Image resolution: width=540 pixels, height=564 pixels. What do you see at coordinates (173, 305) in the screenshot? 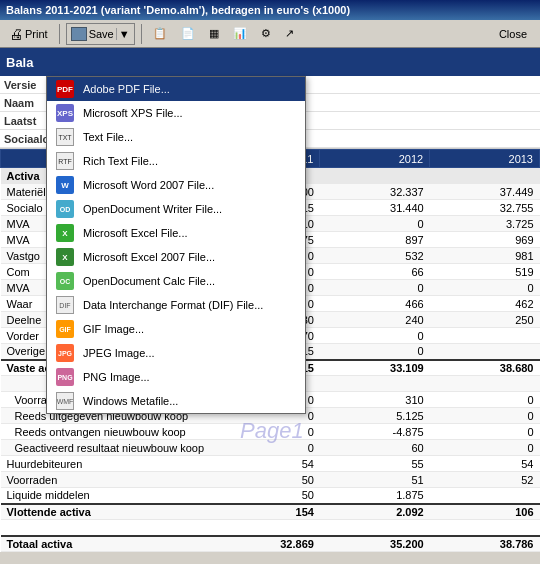
I see `menu-item-label: Data Interchange Format (DIF) File...` at bounding box center [173, 305].